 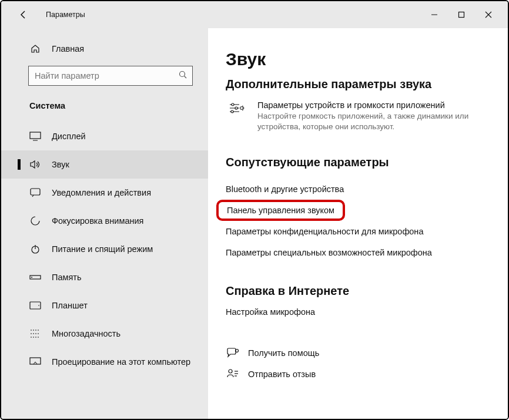 What do you see at coordinates (233, 374) in the screenshot?
I see `feedback-icon` at bounding box center [233, 374].